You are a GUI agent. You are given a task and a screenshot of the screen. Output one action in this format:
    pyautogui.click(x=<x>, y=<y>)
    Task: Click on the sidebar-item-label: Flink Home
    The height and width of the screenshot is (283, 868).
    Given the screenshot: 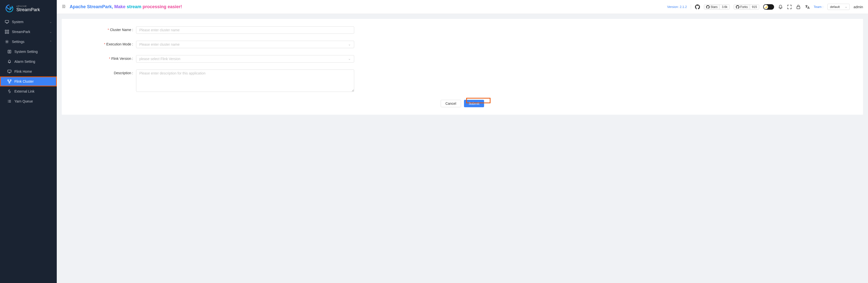 What is the action you would take?
    pyautogui.click(x=23, y=72)
    